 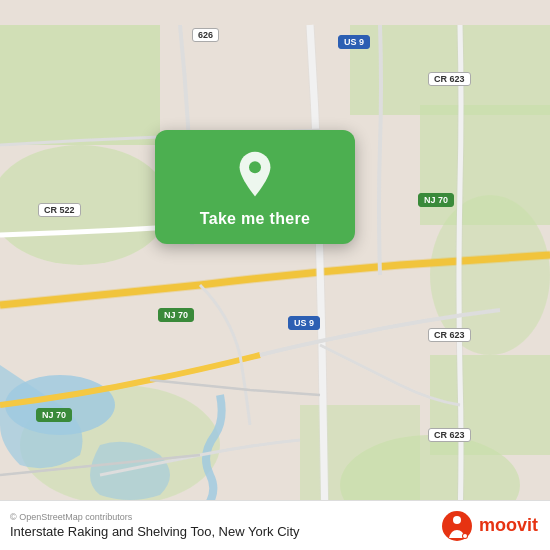 I want to click on road-badge-cr623-mid: CR 623, so click(x=450, y=335).